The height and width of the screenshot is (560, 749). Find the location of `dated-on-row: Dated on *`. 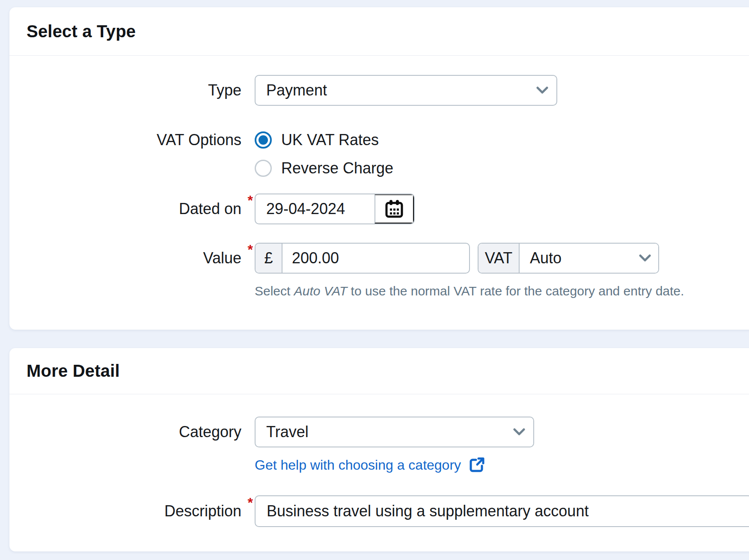

dated-on-row: Dated on * is located at coordinates (379, 209).